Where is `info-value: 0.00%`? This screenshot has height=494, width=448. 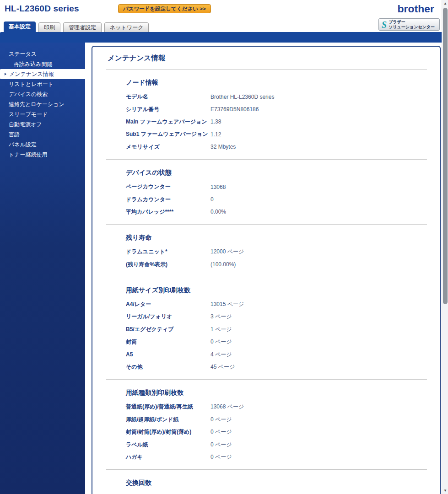
info-value: 0.00% is located at coordinates (218, 212).